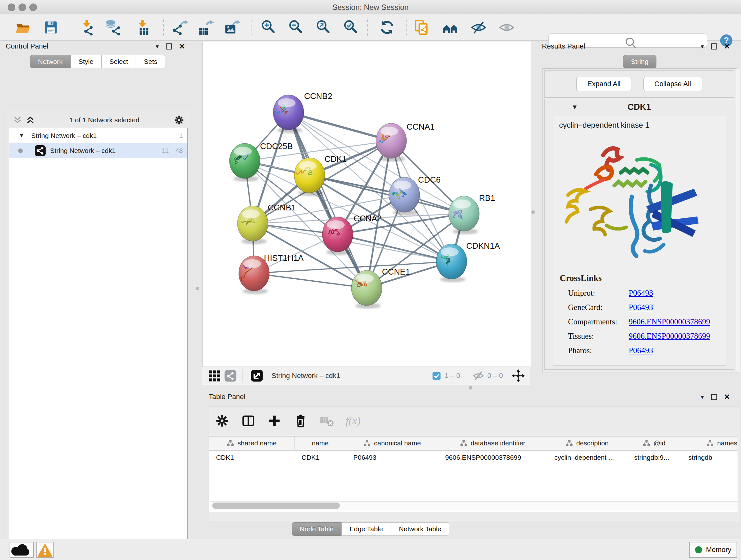 Image resolution: width=741 pixels, height=560 pixels. I want to click on svg-text: CDC6, so click(429, 180).